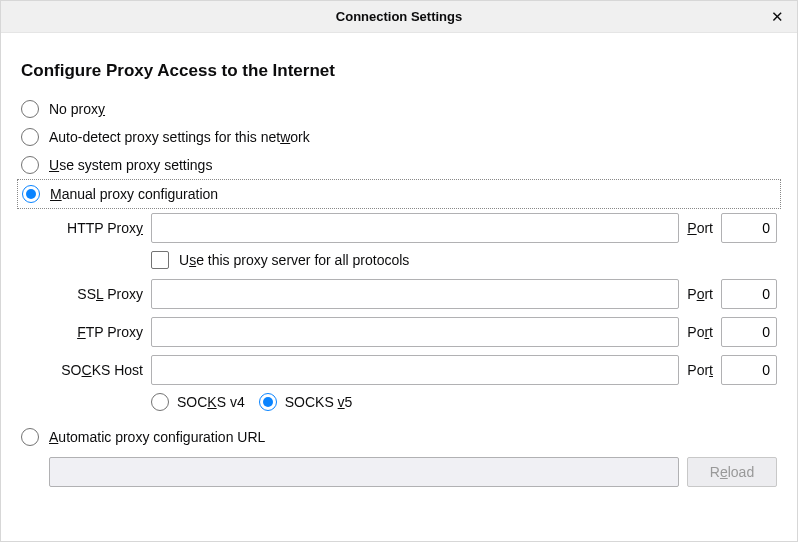 The image size is (798, 542). I want to click on label-http-proxy: HTTP Proxy, so click(96, 228).